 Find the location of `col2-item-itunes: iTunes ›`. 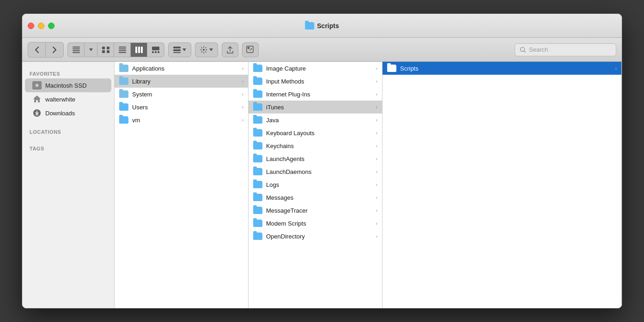

col2-item-itunes: iTunes › is located at coordinates (315, 107).